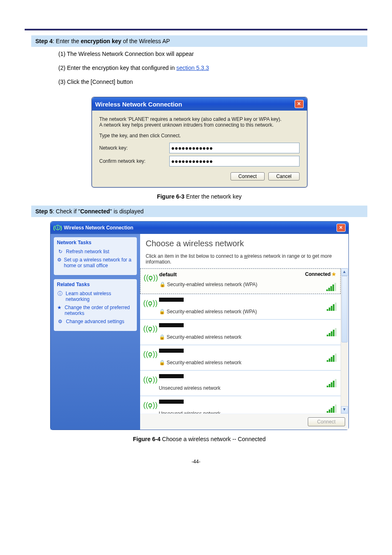 The height and width of the screenshot is (555, 392). I want to click on scroll-down-icon: ▼, so click(344, 410).